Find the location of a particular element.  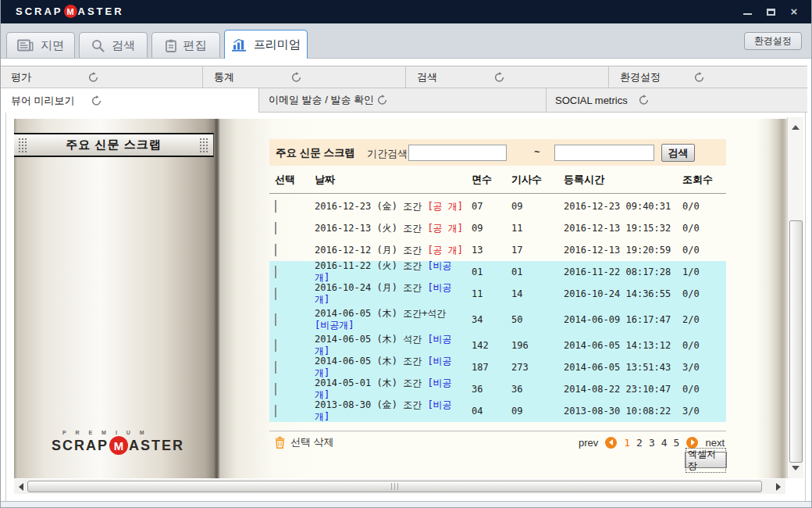

row-articles: 196 is located at coordinates (534, 345).